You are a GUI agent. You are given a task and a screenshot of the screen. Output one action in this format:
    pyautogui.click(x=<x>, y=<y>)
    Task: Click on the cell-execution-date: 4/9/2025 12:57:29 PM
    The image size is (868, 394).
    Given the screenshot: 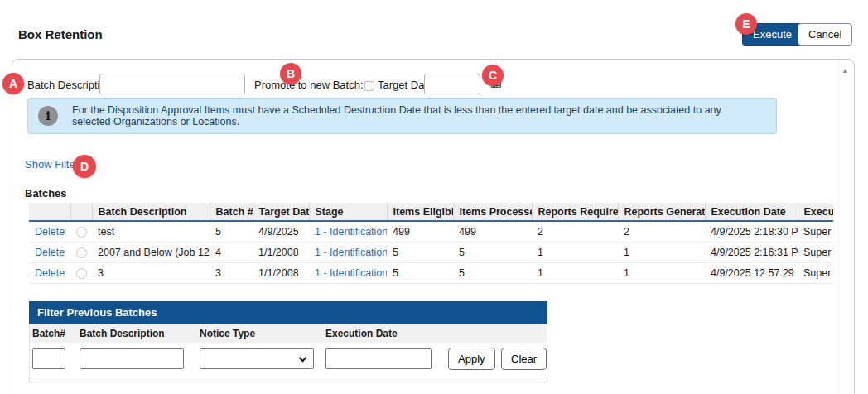 What is the action you would take?
    pyautogui.click(x=751, y=273)
    